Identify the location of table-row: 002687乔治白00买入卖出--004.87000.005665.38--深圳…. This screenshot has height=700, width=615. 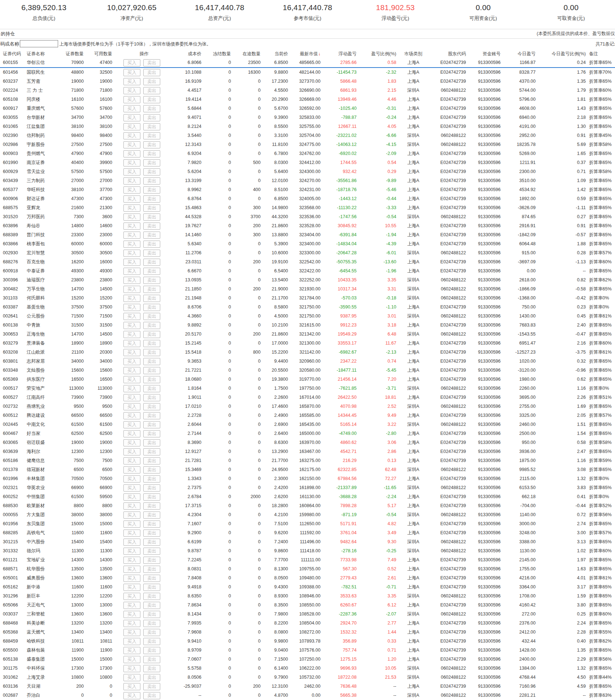
(308, 696).